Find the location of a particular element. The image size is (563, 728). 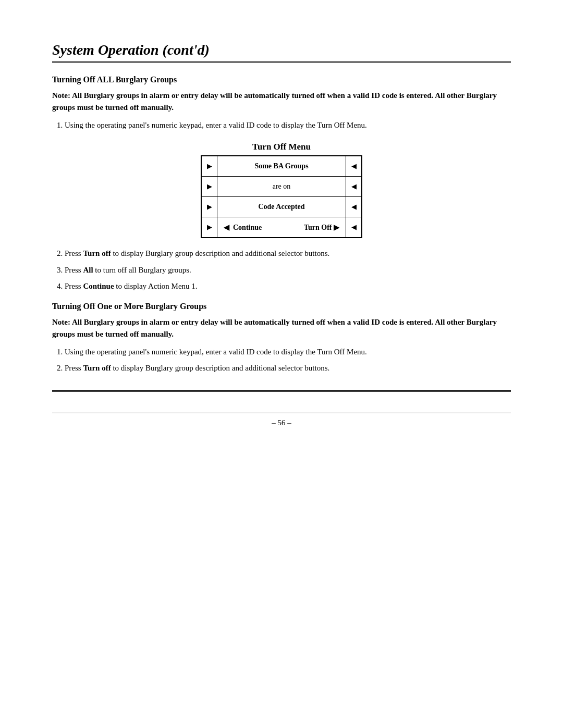

menu-row-2: ▶ are on ◀ is located at coordinates (282, 187).